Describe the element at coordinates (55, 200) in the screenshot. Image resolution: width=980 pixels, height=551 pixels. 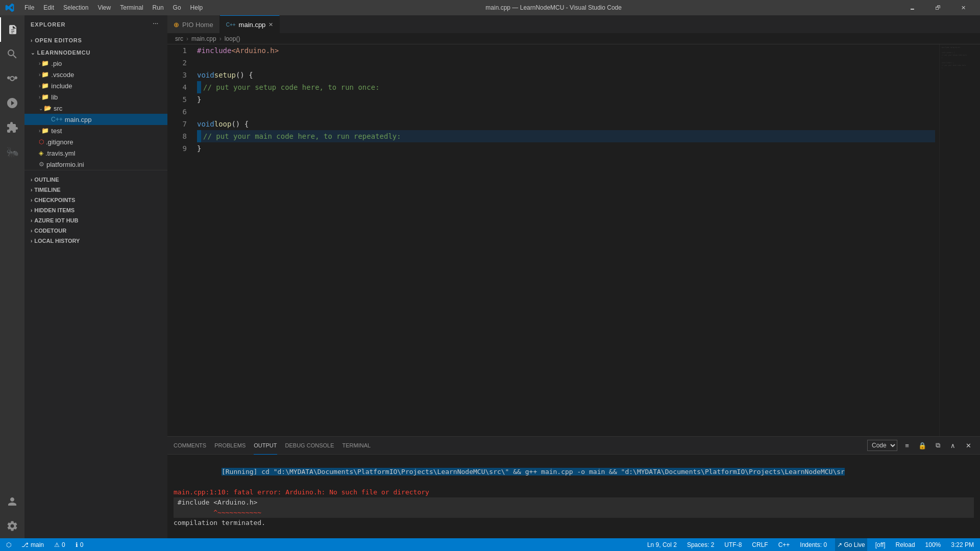
I see `checkpoints-label: CHECKPOINTS` at that location.